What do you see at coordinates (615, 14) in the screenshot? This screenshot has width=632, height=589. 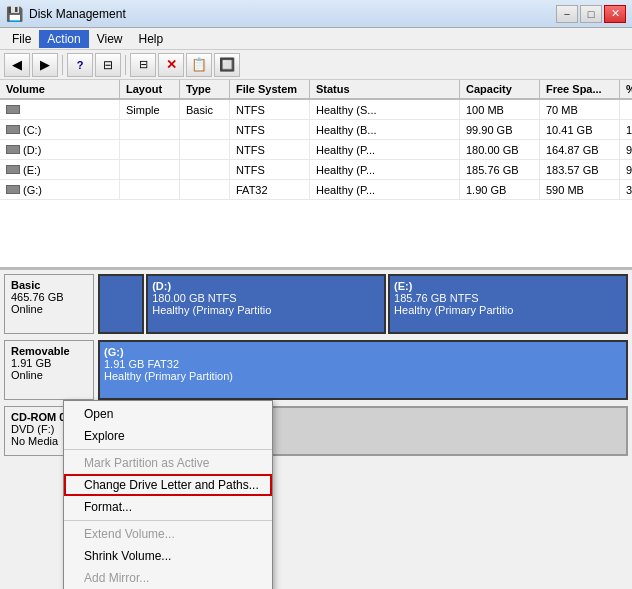 I see `close-button: ✕` at bounding box center [615, 14].